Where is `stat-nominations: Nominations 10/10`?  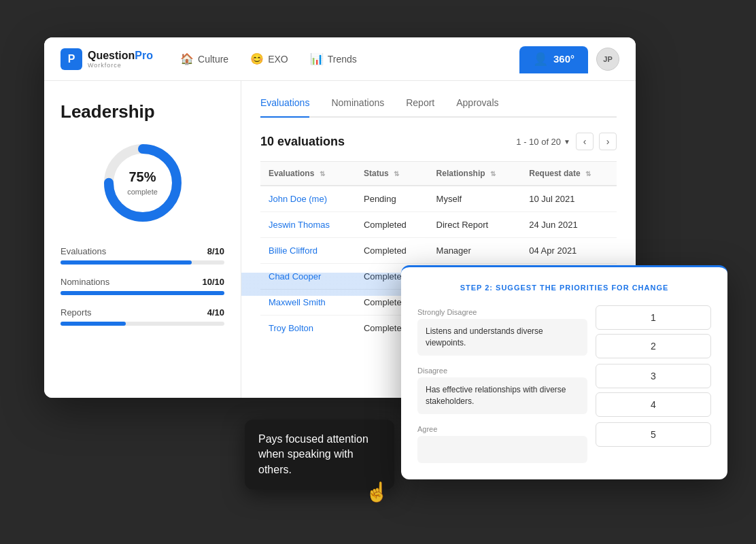 stat-nominations: Nominations 10/10 is located at coordinates (143, 286).